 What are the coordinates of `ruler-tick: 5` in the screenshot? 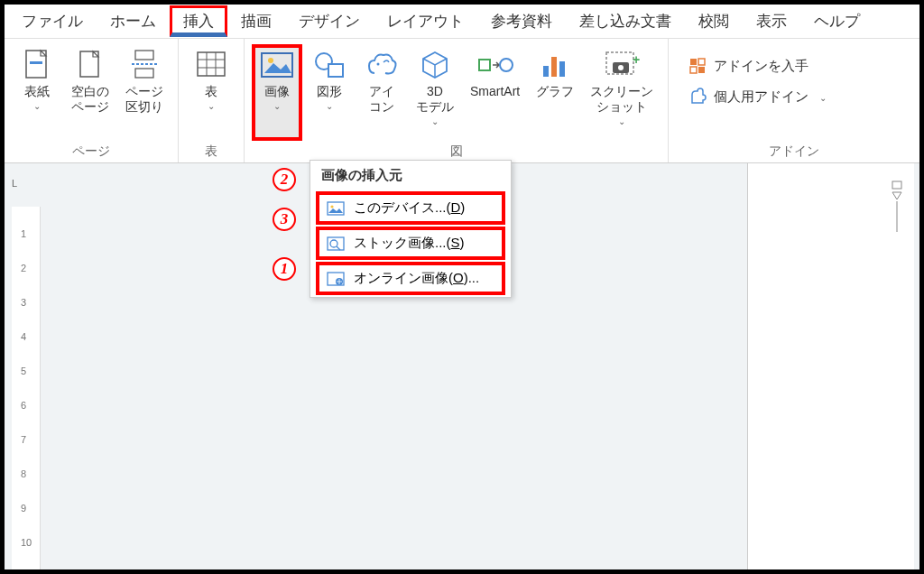 It's located at (23, 371).